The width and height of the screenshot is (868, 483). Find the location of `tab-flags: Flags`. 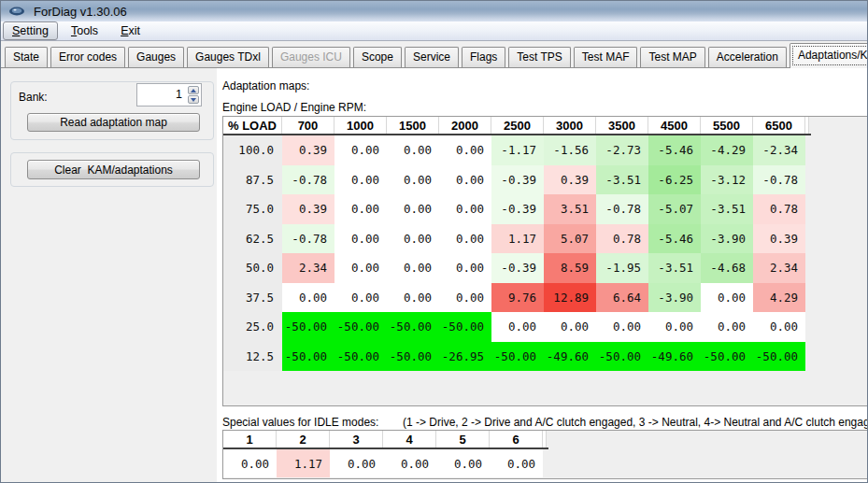

tab-flags: Flags is located at coordinates (484, 57).